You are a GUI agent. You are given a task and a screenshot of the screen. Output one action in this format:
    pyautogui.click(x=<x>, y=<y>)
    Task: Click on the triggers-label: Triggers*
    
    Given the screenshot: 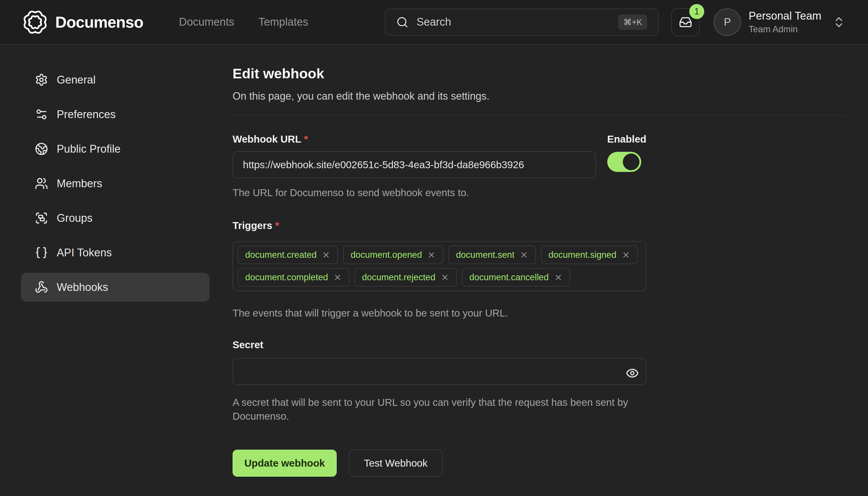 What is the action you would take?
    pyautogui.click(x=539, y=226)
    